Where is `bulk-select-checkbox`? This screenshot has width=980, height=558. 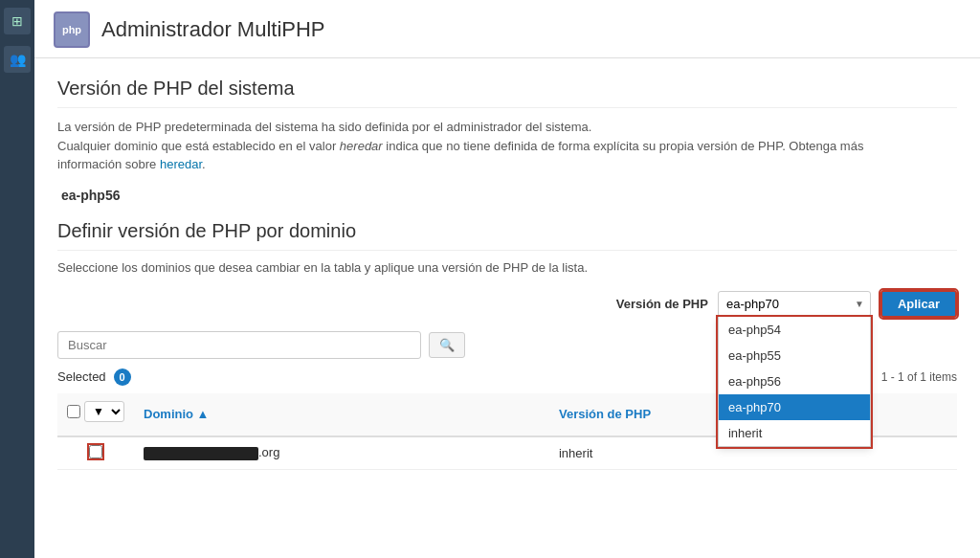
bulk-select-checkbox is located at coordinates (74, 412).